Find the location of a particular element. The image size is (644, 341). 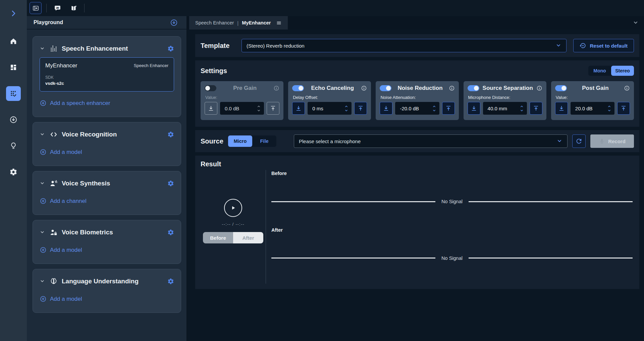

rail-settings-button is located at coordinates (13, 172).